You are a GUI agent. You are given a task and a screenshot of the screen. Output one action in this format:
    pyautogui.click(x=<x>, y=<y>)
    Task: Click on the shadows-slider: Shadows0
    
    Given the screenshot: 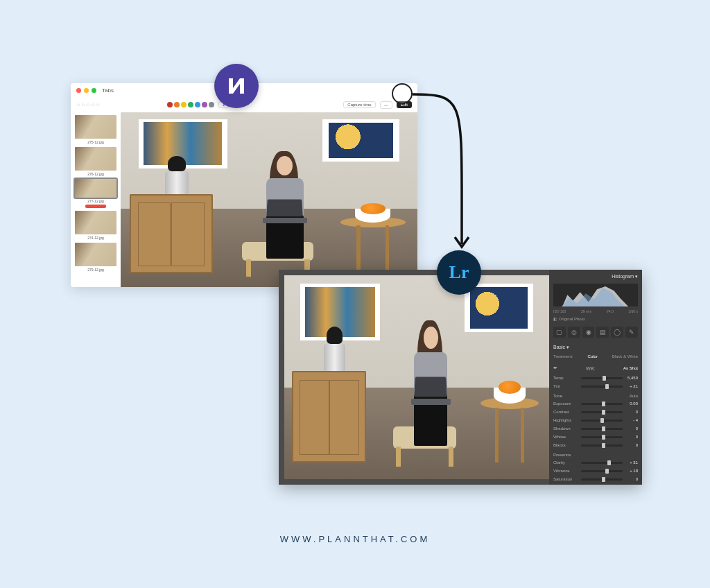 What is the action you would take?
    pyautogui.click(x=596, y=429)
    